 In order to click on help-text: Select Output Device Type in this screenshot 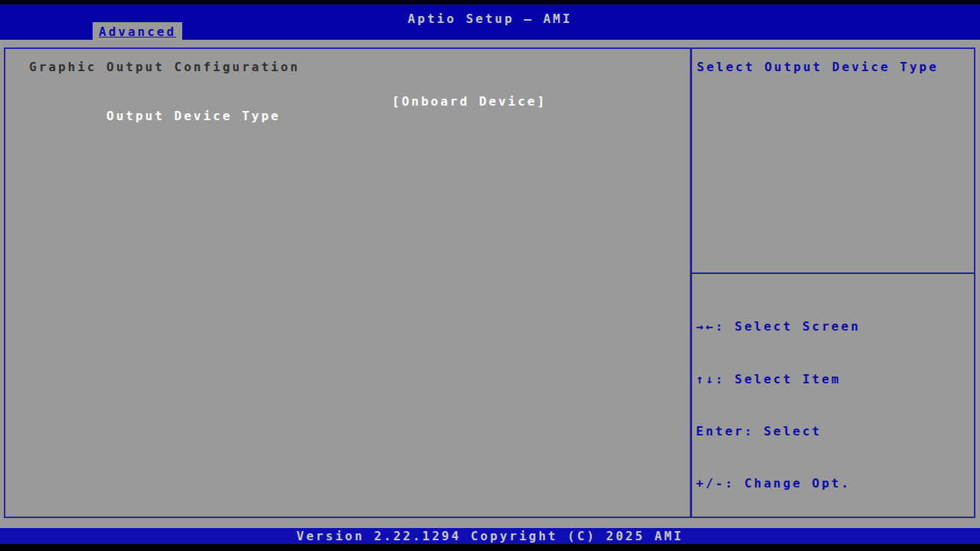, I will do `click(833, 67)`.